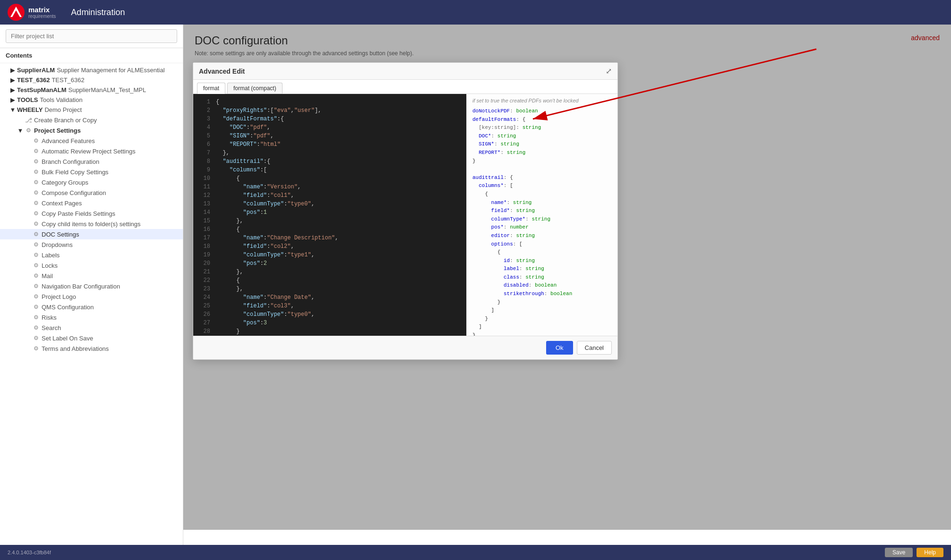  Describe the element at coordinates (42, 12) in the screenshot. I see `logo-text: matrix requirements` at that location.